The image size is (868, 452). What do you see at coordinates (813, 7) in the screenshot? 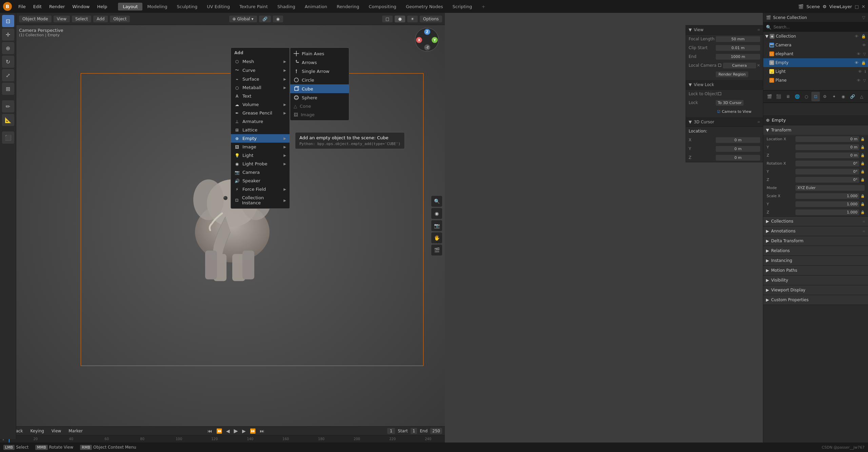
I see `scene-name: Scene` at bounding box center [813, 7].